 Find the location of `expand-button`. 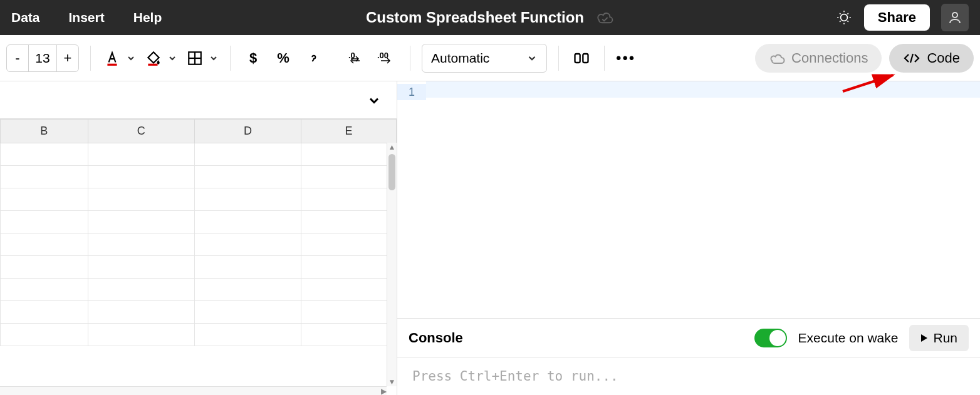

expand-button is located at coordinates (581, 58).